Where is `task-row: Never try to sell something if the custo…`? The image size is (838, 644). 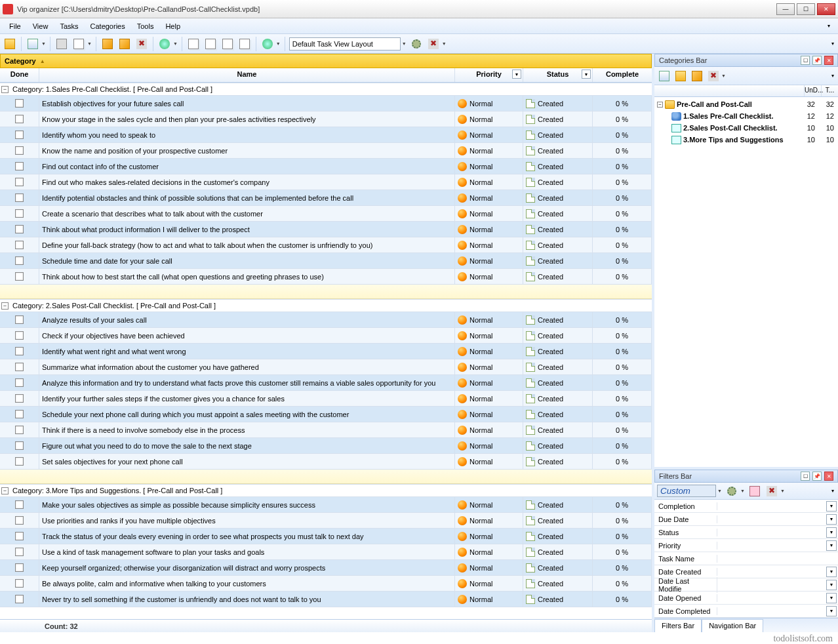 task-row: Never try to sell something if the custo… is located at coordinates (326, 599).